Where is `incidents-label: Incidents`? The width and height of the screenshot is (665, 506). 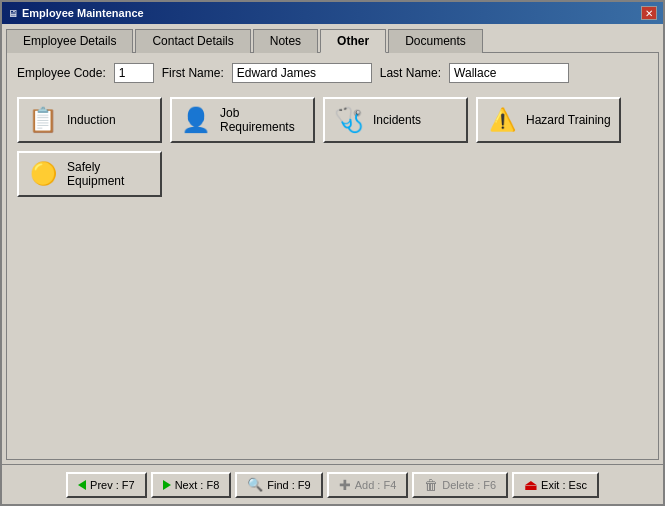 incidents-label: Incidents is located at coordinates (397, 120).